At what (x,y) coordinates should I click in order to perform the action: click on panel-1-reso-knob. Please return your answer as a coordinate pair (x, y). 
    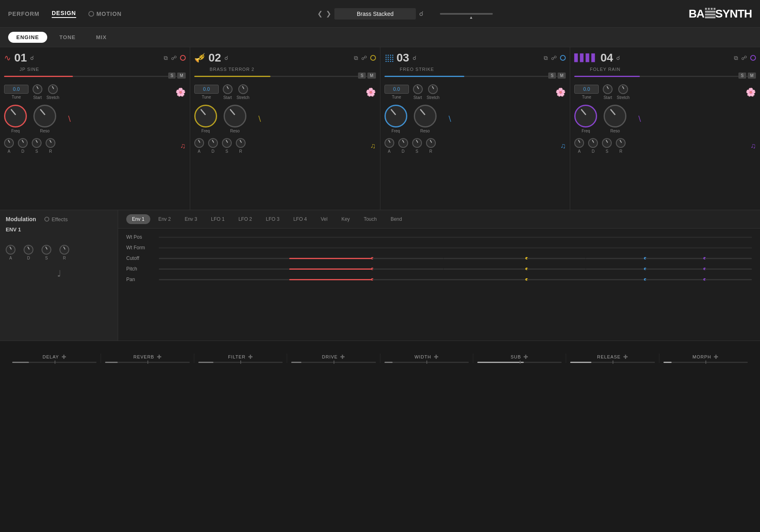
    Looking at the image, I should click on (45, 116).